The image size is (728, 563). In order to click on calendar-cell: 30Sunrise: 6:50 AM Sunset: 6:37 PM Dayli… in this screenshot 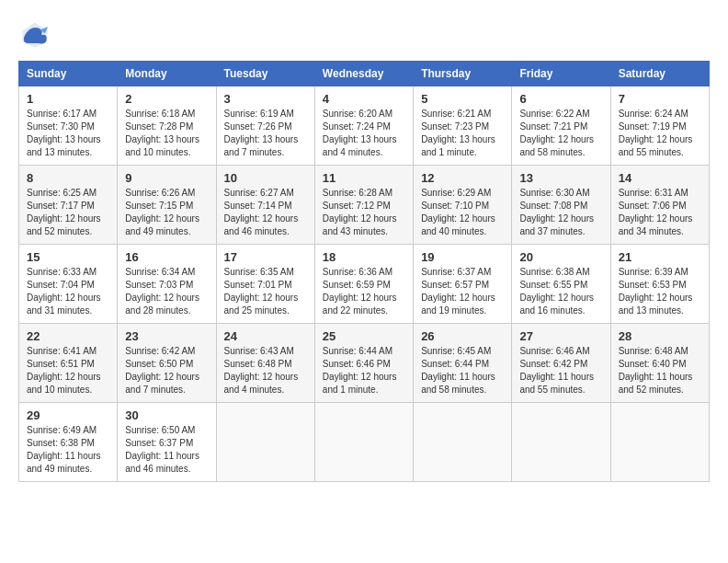, I will do `click(167, 442)`.